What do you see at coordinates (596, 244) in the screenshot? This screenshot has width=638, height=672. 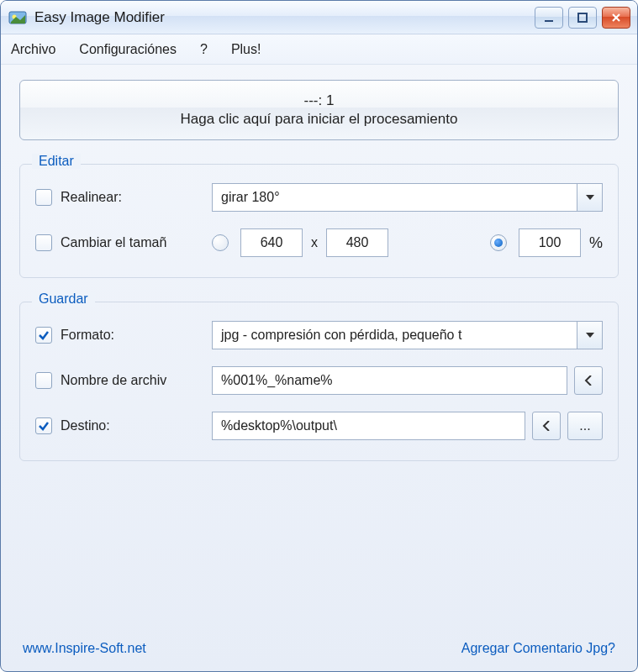 I see `percent-symbol: %` at bounding box center [596, 244].